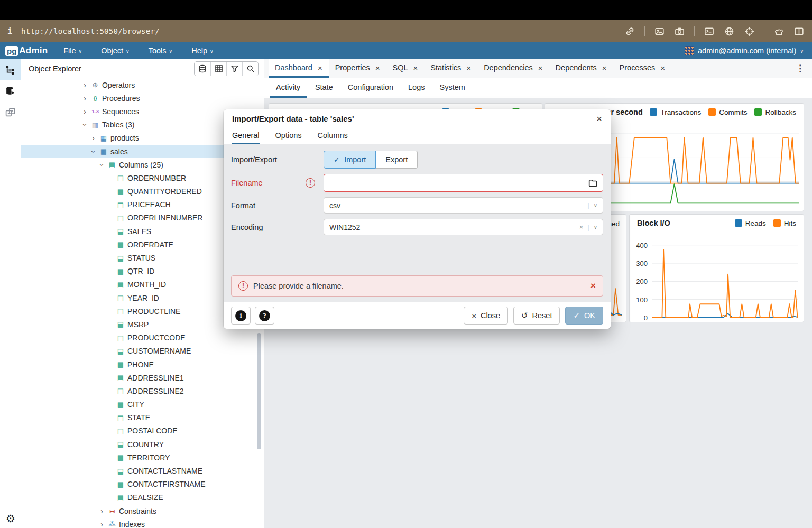 This screenshot has height=528, width=812. I want to click on clear-icon: ×, so click(582, 227).